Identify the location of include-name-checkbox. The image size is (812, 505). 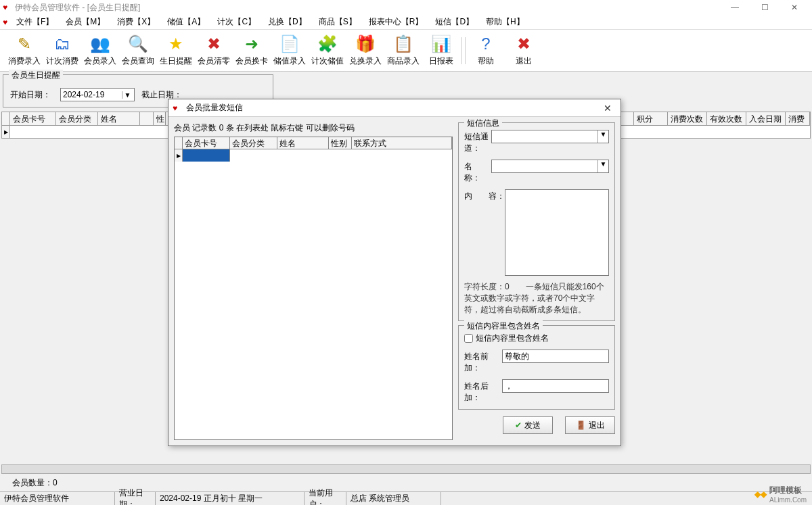
(468, 338).